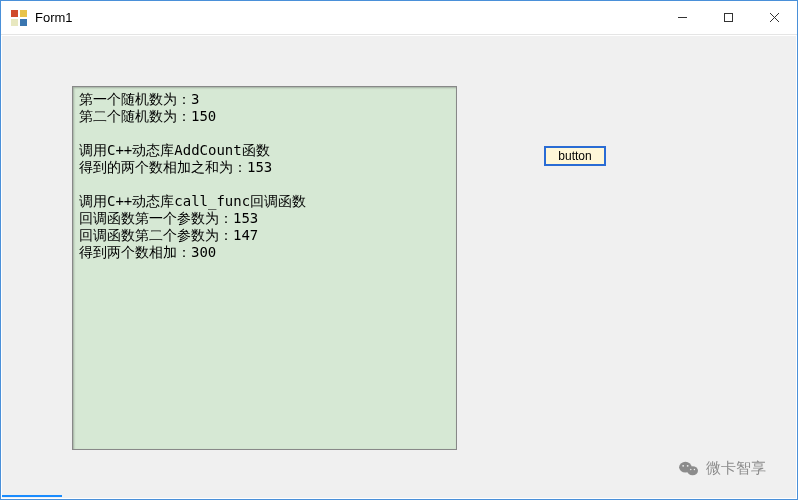  Describe the element at coordinates (774, 18) in the screenshot. I see `close-button` at that location.